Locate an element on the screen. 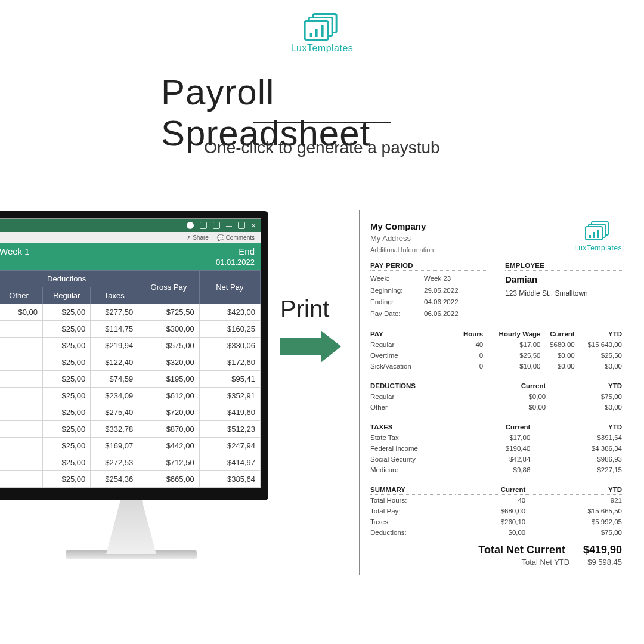 Image resolution: width=644 pixels, height=644 pixels. col-gross: Gross Pay is located at coordinates (169, 287).